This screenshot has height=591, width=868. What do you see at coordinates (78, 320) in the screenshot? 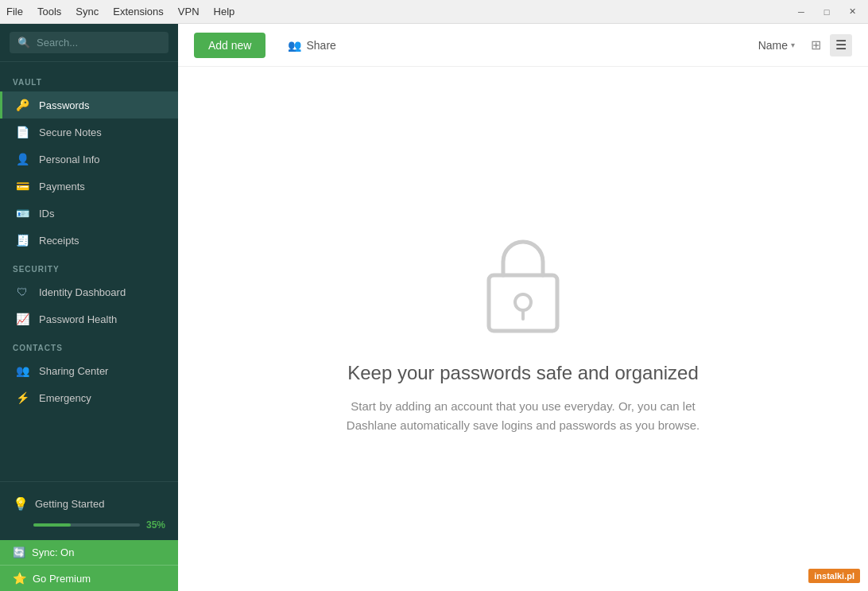
I see `password-health-label: Password Health` at bounding box center [78, 320].